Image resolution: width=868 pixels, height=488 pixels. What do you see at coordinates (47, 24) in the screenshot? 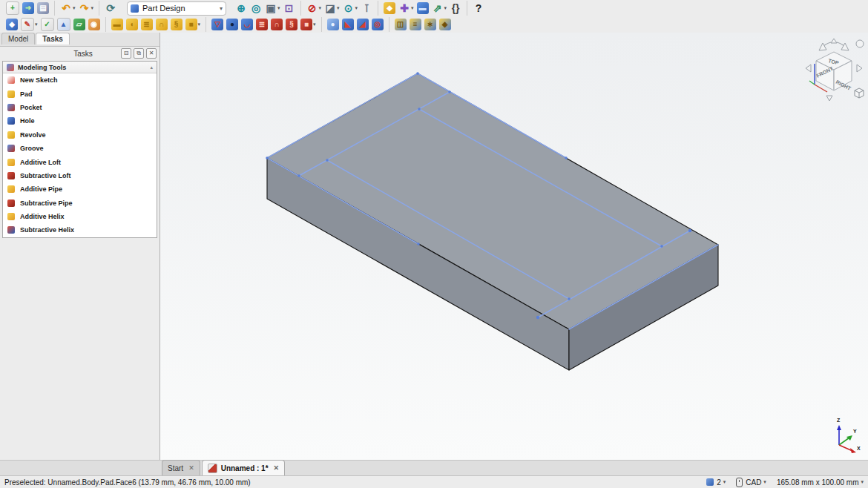
I see `edit-sketch-icon: ✓▾` at bounding box center [47, 24].